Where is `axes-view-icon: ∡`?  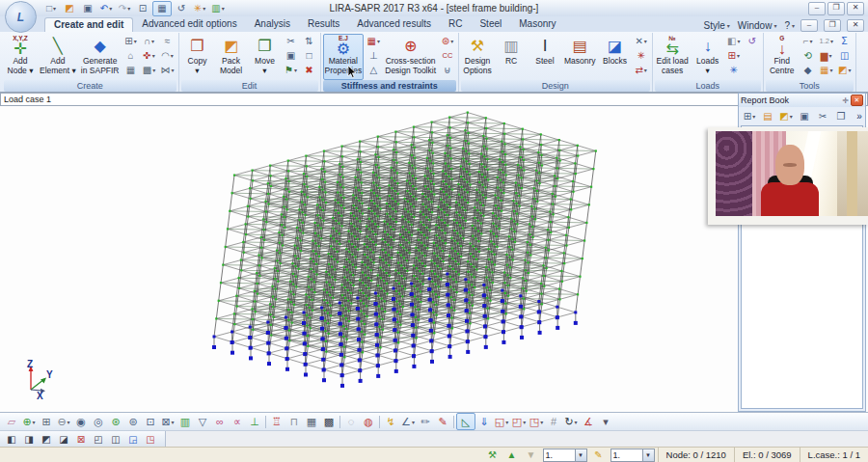
axes-view-icon: ∡ is located at coordinates (588, 421).